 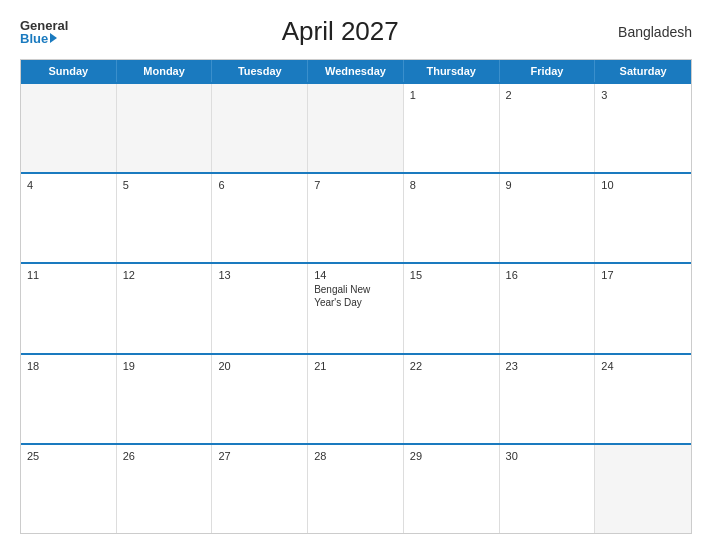 I want to click on logo: General Blue, so click(x=44, y=32).